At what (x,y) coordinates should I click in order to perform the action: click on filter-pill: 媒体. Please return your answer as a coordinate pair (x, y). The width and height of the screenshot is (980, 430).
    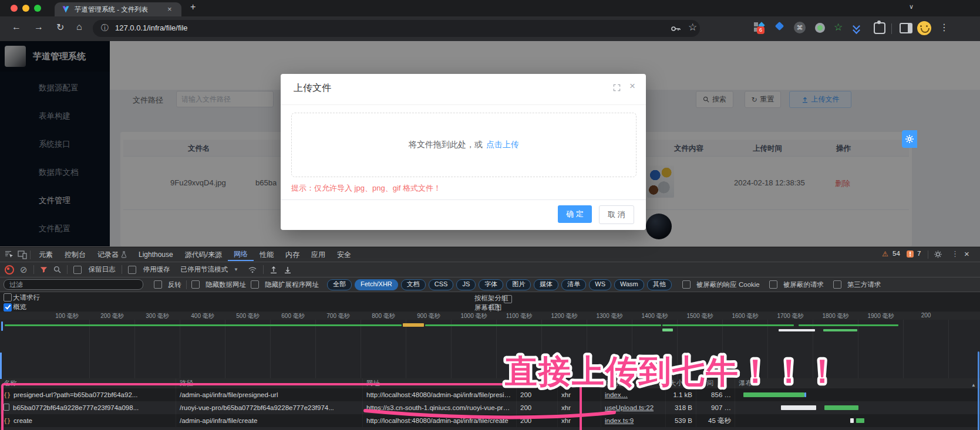
    Looking at the image, I should click on (546, 285).